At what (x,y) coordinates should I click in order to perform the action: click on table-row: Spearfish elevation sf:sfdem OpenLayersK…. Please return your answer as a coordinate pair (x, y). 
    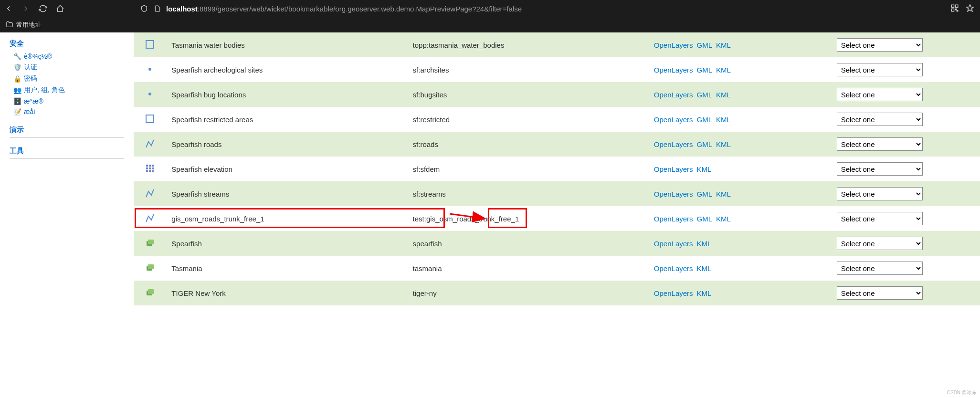
    Looking at the image, I should click on (557, 169).